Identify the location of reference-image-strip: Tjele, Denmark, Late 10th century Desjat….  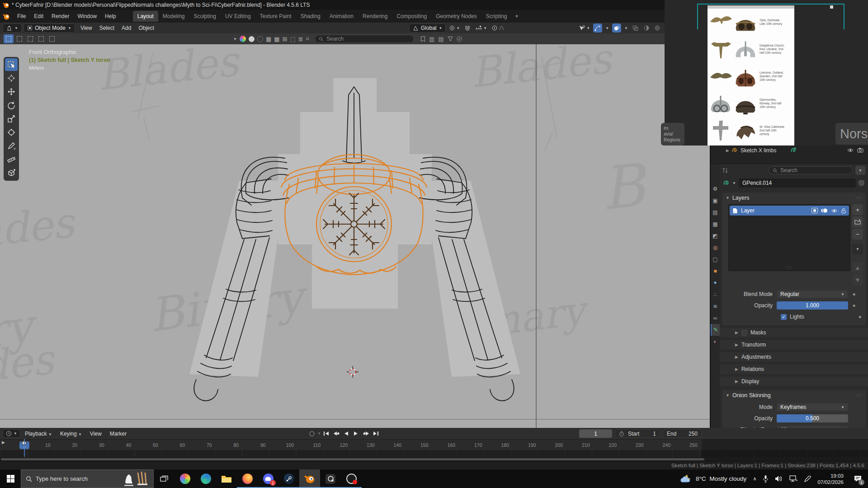
(751, 75).